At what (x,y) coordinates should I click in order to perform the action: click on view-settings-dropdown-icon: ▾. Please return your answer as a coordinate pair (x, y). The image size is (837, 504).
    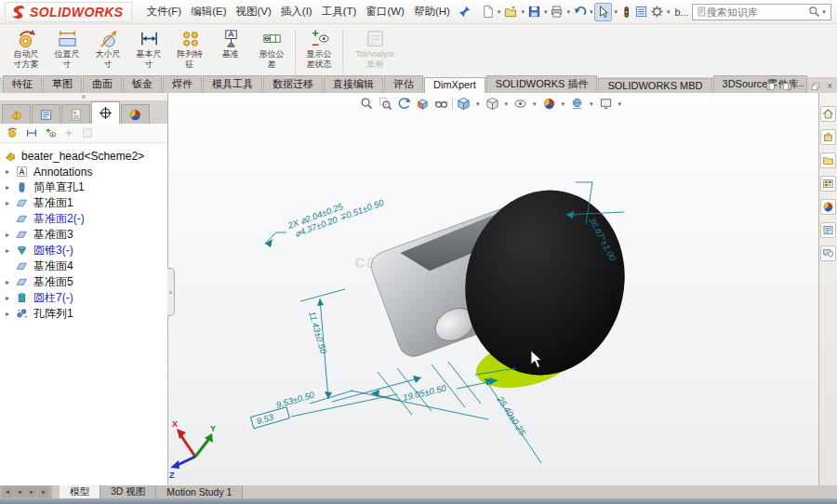
    Looking at the image, I should click on (620, 104).